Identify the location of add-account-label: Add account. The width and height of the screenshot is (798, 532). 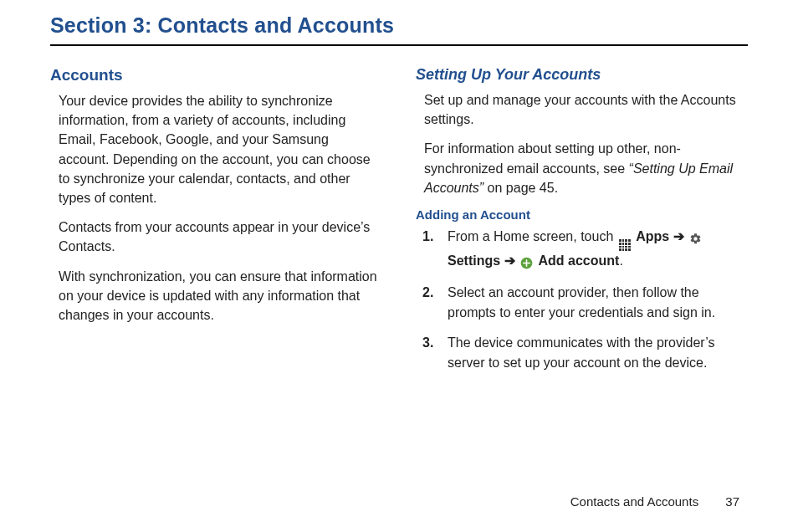
(579, 261).